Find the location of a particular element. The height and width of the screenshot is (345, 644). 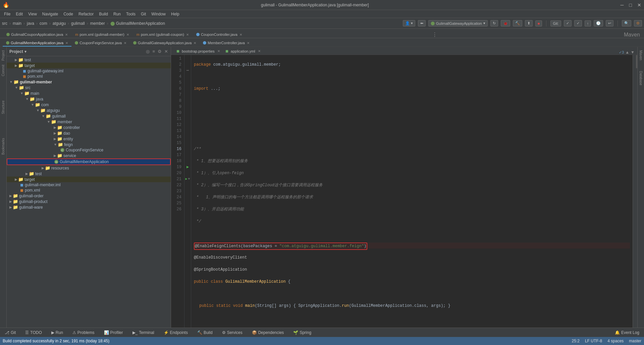

tab2-coupon-feign: CouponFeignService.java ✕ is located at coordinates (101, 43).